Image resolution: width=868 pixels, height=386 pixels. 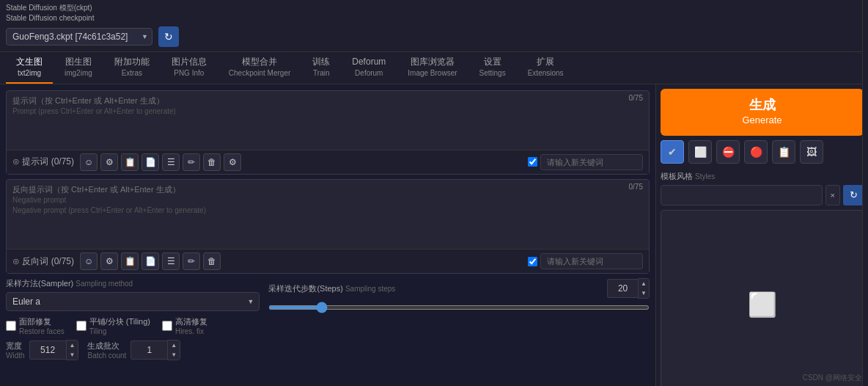 What do you see at coordinates (762, 176) in the screenshot?
I see `styles-label: 模板风格 Styles` at bounding box center [762, 176].